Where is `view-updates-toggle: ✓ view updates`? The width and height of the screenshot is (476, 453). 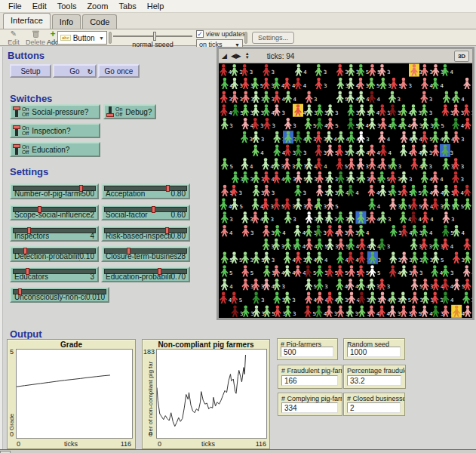
view-updates-toggle: ✓ view updates is located at coordinates (221, 34).